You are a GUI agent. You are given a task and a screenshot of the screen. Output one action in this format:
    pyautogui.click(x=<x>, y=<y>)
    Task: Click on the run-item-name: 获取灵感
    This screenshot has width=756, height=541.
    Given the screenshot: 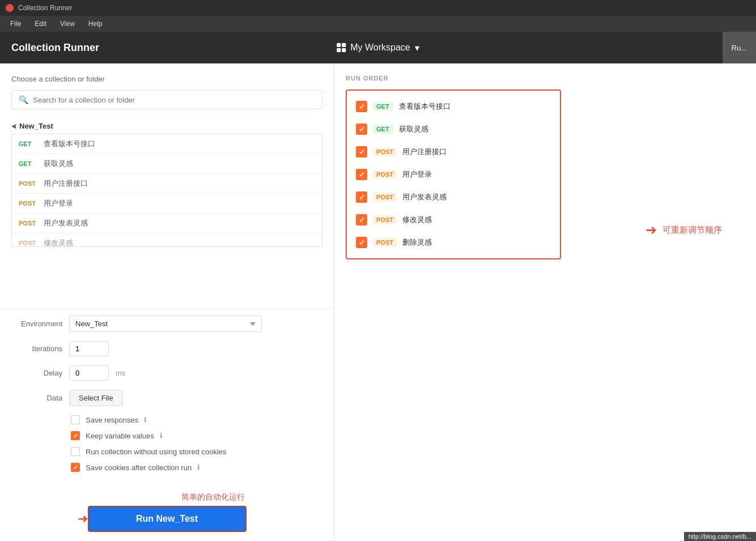 What is the action you would take?
    pyautogui.click(x=414, y=129)
    